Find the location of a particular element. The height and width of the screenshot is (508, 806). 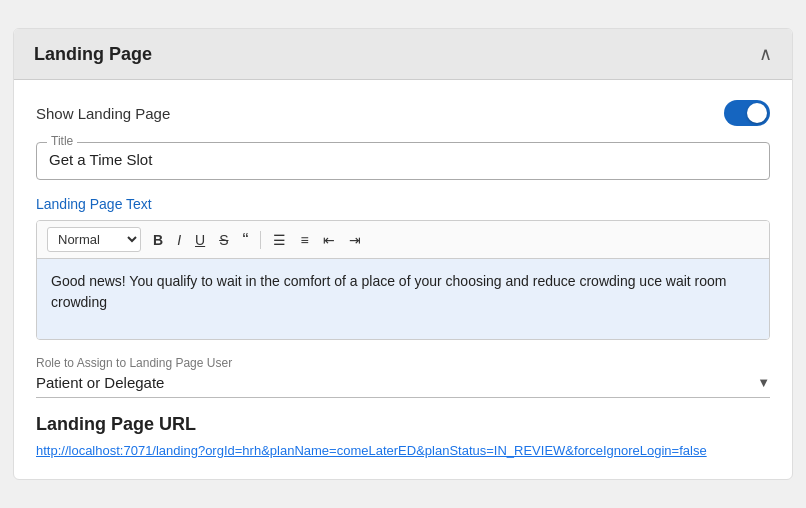

landing-text-section-label: Landing Page Text is located at coordinates (403, 204).